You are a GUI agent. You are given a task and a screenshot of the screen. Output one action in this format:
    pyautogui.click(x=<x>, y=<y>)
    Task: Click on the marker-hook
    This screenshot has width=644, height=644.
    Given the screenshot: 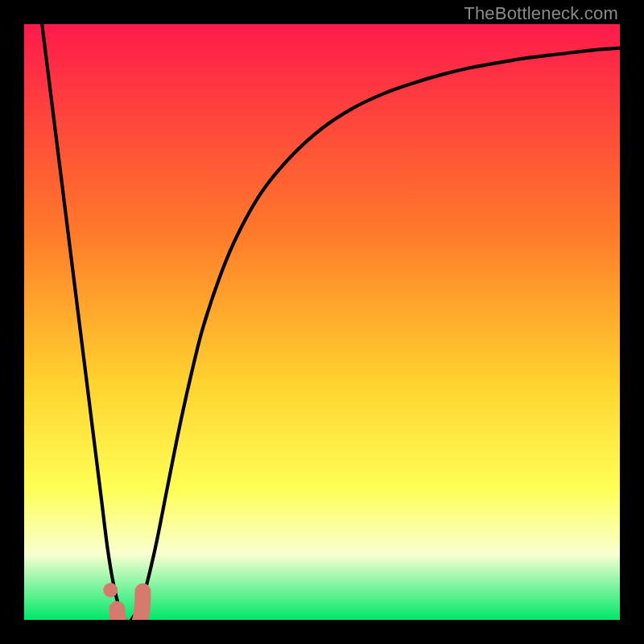 What is the action you would take?
    pyautogui.click(x=130, y=605)
    